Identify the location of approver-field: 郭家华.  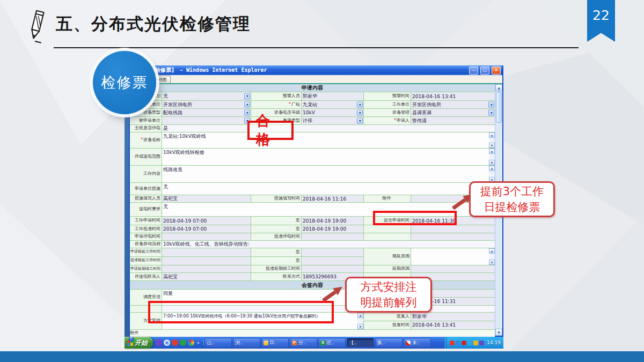
(453, 316).